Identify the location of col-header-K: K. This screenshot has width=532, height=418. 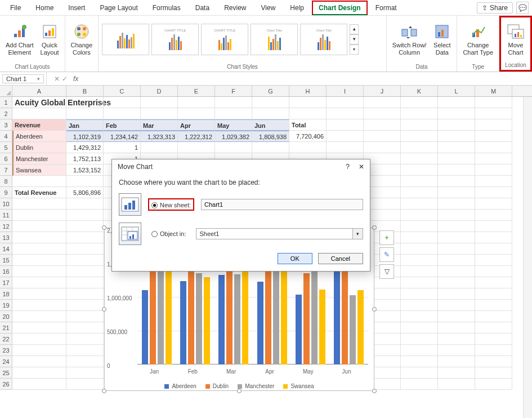
(419, 91).